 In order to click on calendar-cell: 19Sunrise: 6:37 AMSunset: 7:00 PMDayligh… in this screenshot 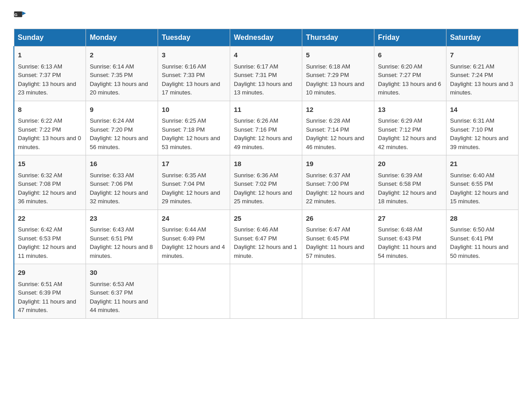, I will do `click(339, 183)`.